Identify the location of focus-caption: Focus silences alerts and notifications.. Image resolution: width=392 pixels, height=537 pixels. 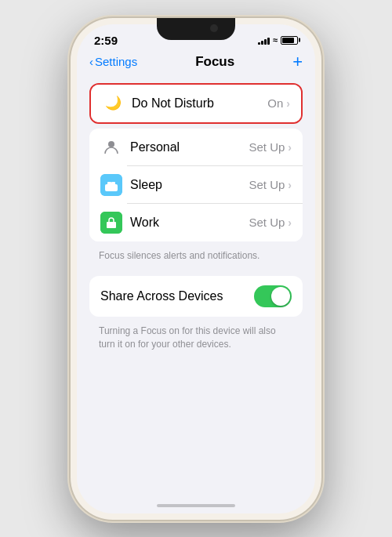
(196, 259).